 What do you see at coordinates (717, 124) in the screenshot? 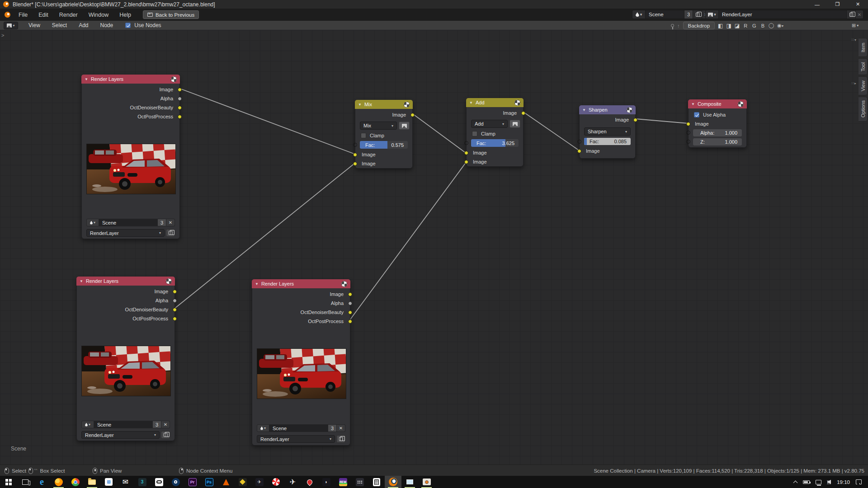
I see `socket-image-in: Image` at bounding box center [717, 124].